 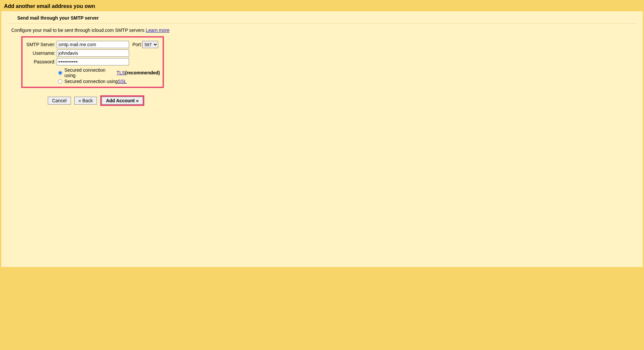 What do you see at coordinates (322, 6) in the screenshot?
I see `window-title: Add another email address you own` at bounding box center [322, 6].